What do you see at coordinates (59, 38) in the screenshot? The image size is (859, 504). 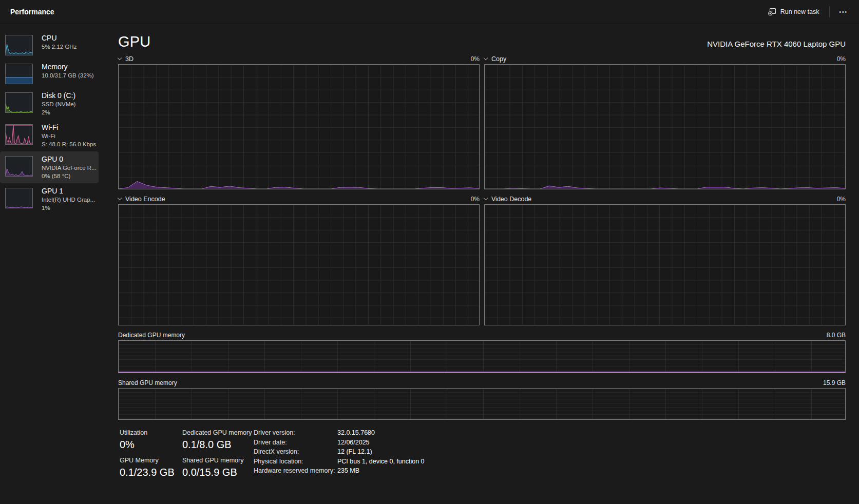 I see `sidebar-item-title: CPU` at bounding box center [59, 38].